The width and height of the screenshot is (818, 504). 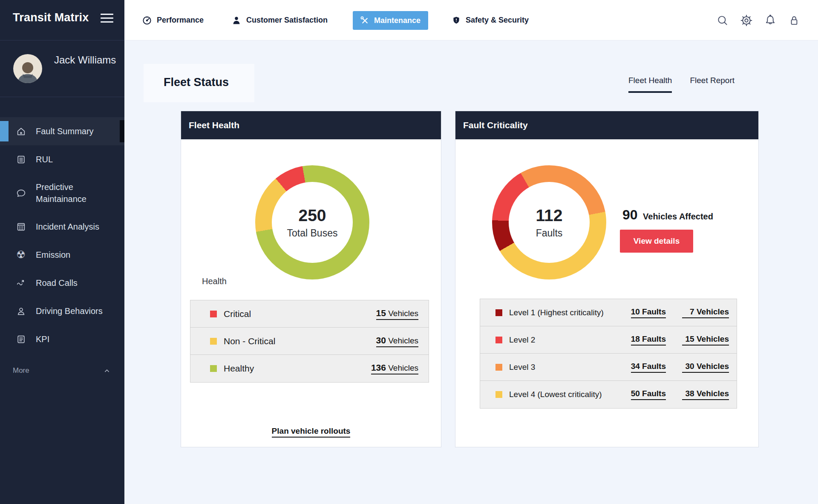 What do you see at coordinates (4, 131) in the screenshot?
I see `active-indicator` at bounding box center [4, 131].